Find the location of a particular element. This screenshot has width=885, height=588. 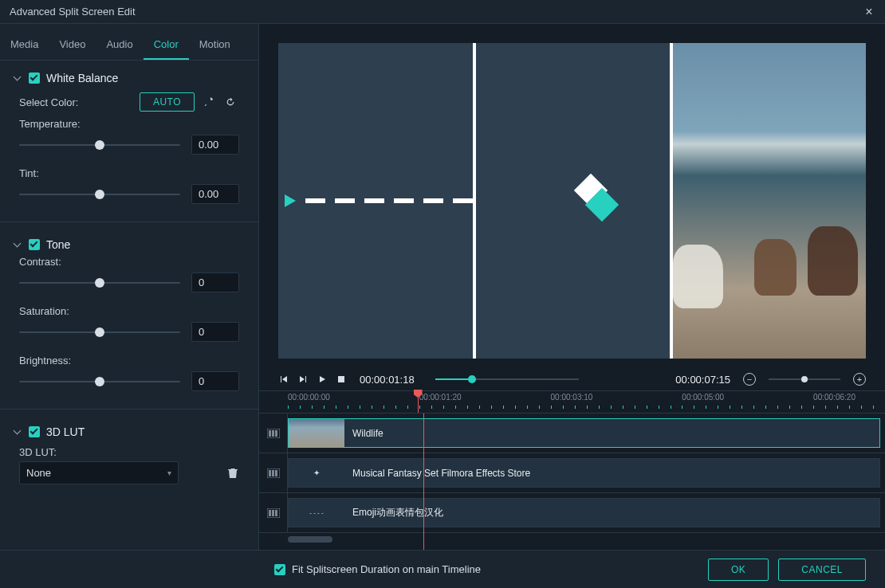

window-title: Advanced Split Screen Edit is located at coordinates (73, 11).